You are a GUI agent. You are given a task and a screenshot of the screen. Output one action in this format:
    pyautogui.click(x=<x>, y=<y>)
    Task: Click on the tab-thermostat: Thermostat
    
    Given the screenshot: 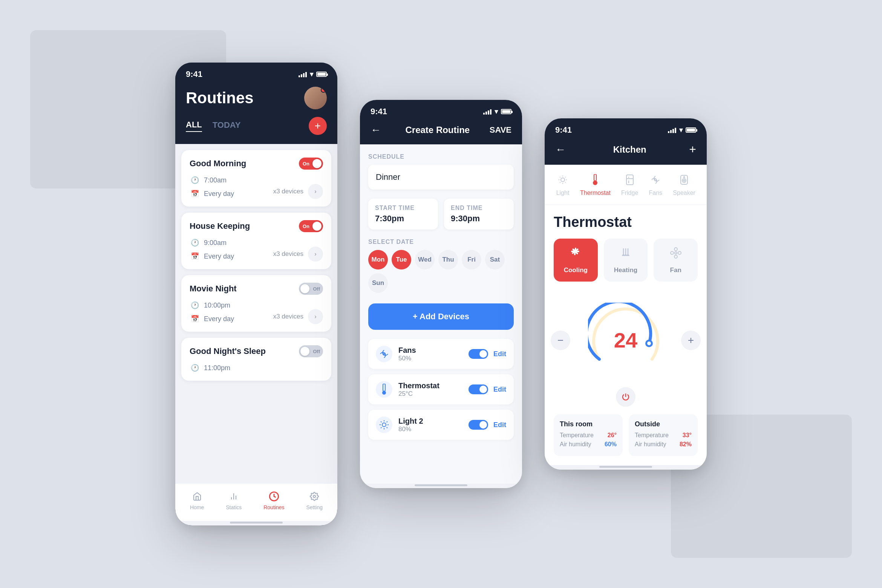 What is the action you would take?
    pyautogui.click(x=596, y=185)
    